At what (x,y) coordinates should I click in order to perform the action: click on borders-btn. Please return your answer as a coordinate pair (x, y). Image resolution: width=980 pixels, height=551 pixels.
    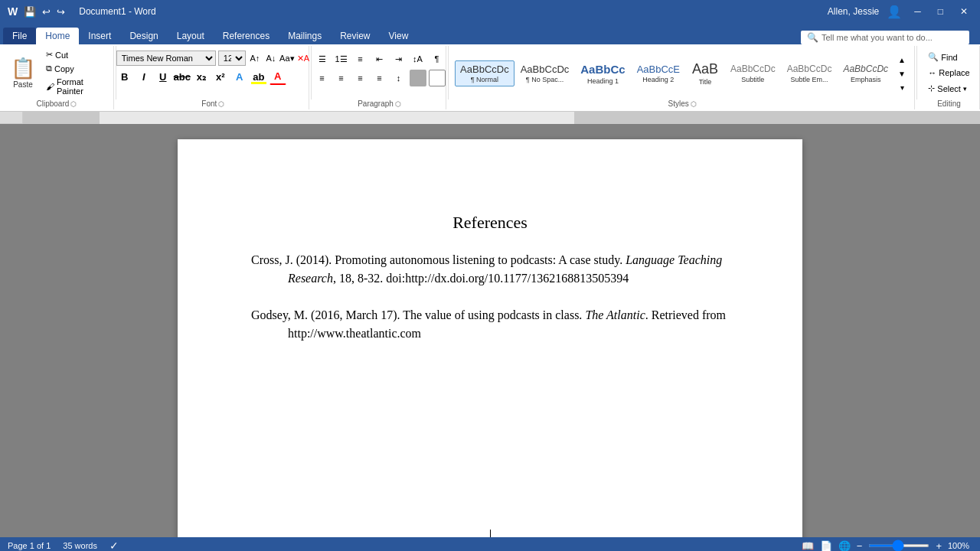
    Looking at the image, I should click on (437, 78).